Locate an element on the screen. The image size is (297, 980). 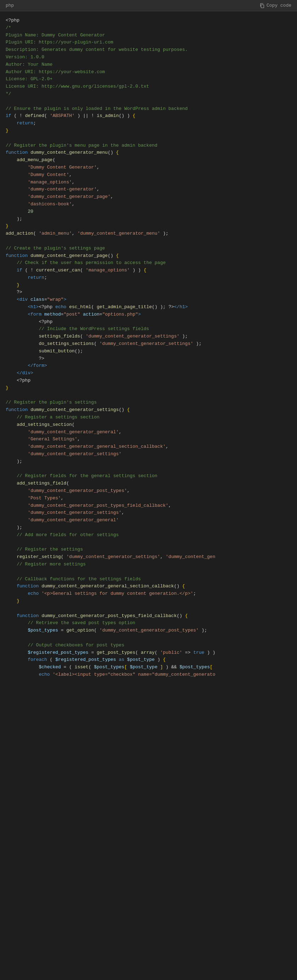
header-bar: php Copy code is located at coordinates (148, 6).